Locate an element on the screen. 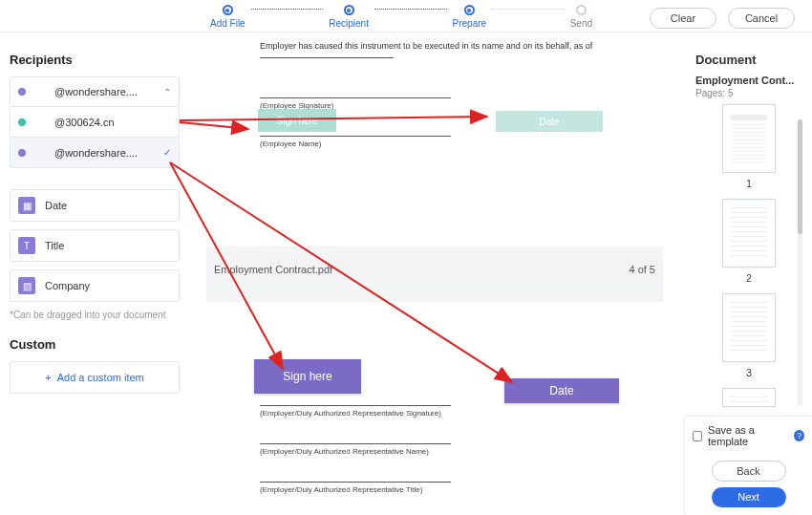 The height and width of the screenshot is (515, 812). thumbnail-number: 2 is located at coordinates (749, 279).